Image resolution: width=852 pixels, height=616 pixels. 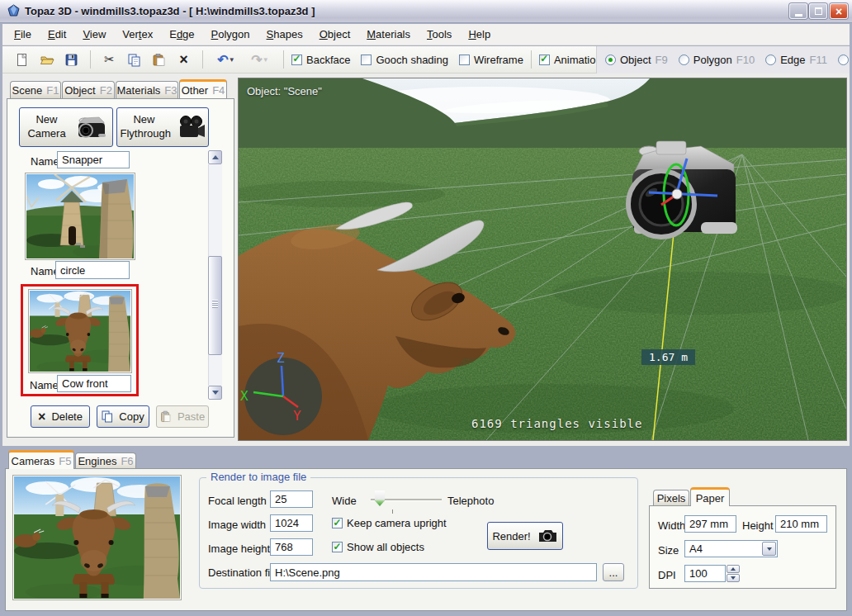 What do you see at coordinates (405, 59) in the screenshot?
I see `gooch-shading-checkbox: ✓Gooch shading` at bounding box center [405, 59].